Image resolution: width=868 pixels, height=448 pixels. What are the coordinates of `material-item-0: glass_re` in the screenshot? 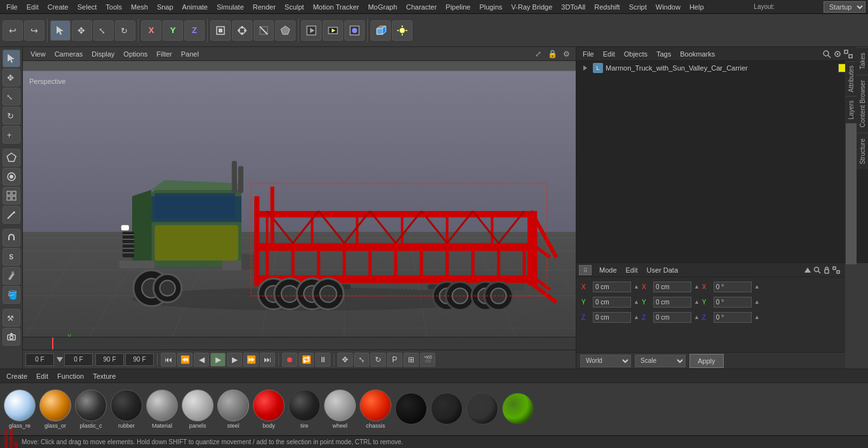 It's located at (20, 409).